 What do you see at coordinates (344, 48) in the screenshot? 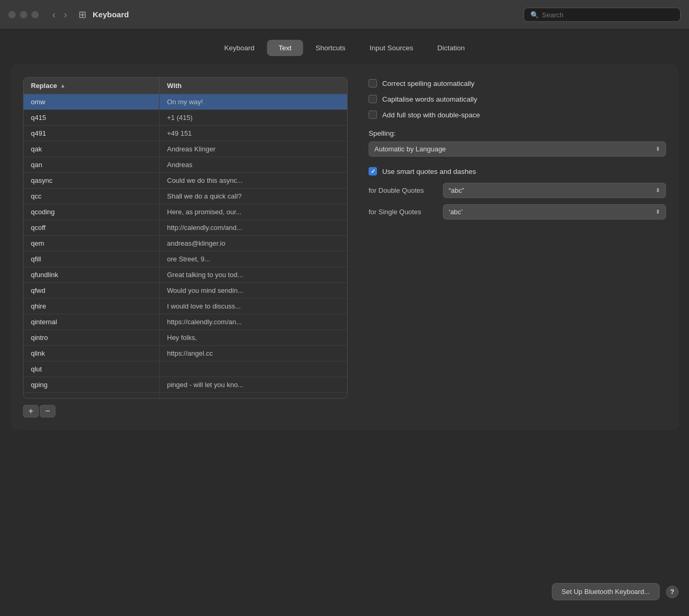
I see `tabs-row: Keyboard Text Shortcuts Input Sources Di…` at bounding box center [344, 48].